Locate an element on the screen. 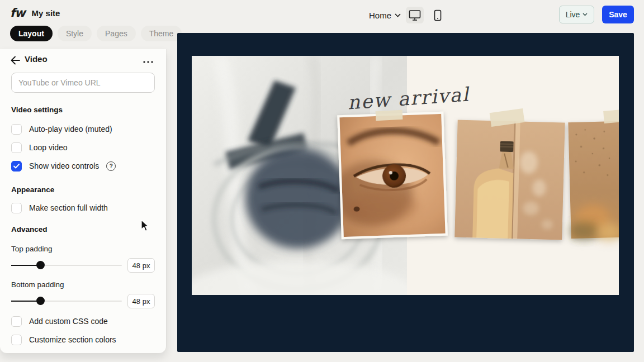 The image size is (644, 362). arrow-left-icon is located at coordinates (15, 60).